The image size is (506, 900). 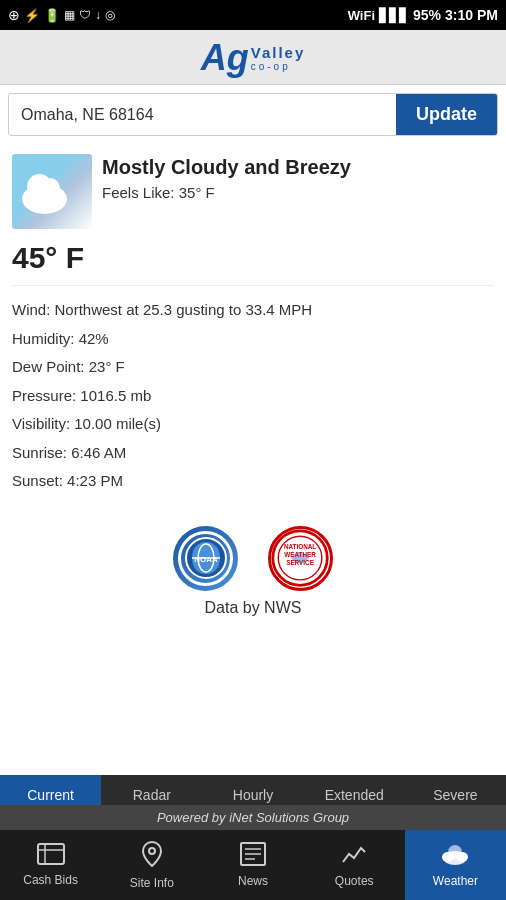 What do you see at coordinates (206, 558) in the screenshot?
I see `noaa-logo: NOAA` at bounding box center [206, 558].